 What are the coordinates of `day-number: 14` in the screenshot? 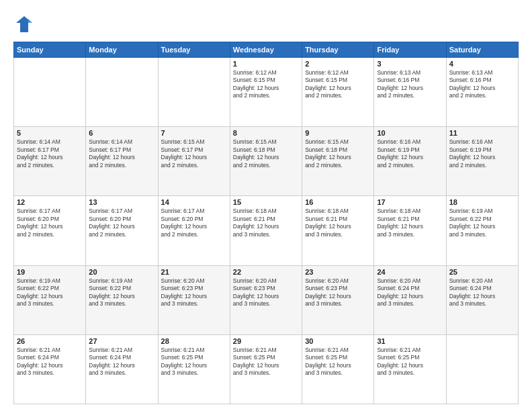 It's located at (194, 202).